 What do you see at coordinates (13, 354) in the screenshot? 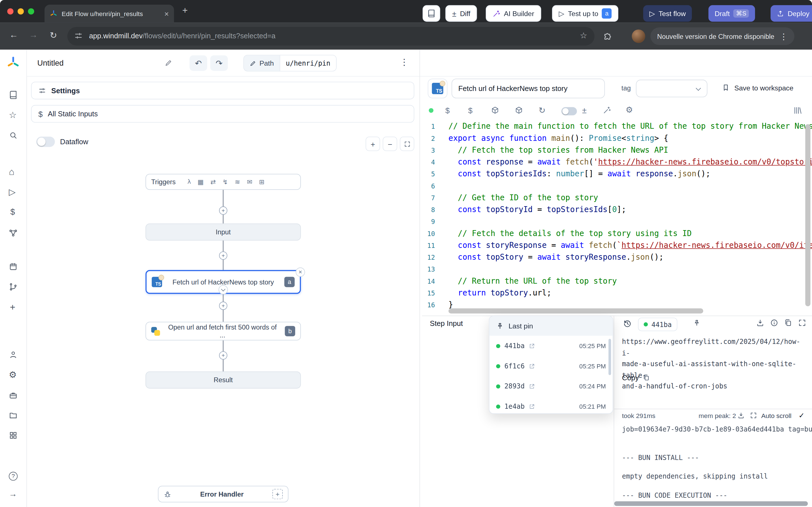
I see `user-icon` at bounding box center [13, 354].